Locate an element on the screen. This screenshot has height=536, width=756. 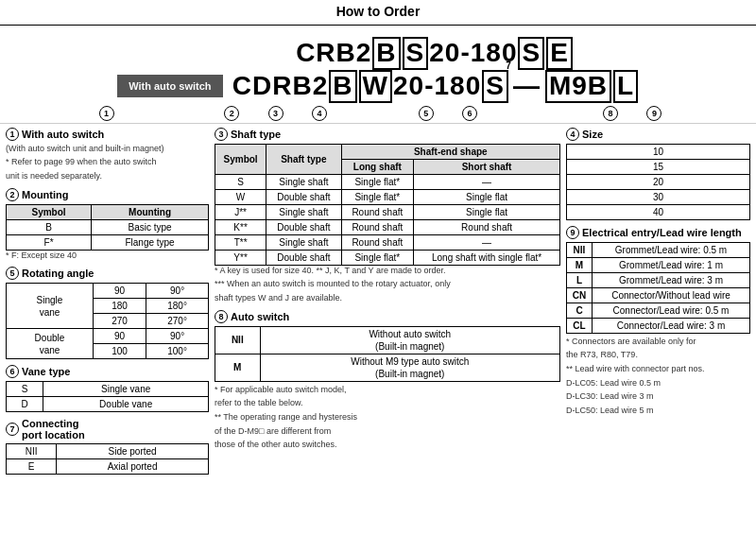
marker-6: 6 is located at coordinates (470, 113).